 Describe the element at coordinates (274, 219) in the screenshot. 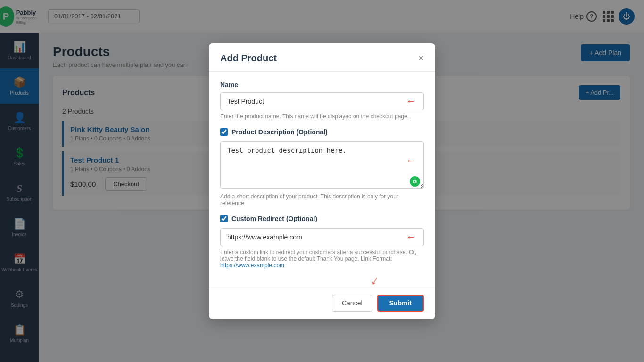

I see `redirect-checkbox-label: Custom Redirect (Optional)` at that location.